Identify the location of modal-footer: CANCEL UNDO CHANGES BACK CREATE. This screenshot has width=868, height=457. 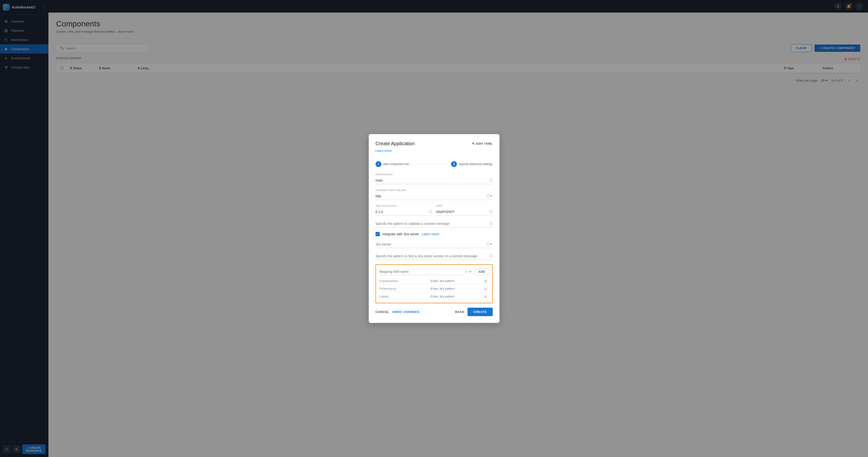
(434, 312).